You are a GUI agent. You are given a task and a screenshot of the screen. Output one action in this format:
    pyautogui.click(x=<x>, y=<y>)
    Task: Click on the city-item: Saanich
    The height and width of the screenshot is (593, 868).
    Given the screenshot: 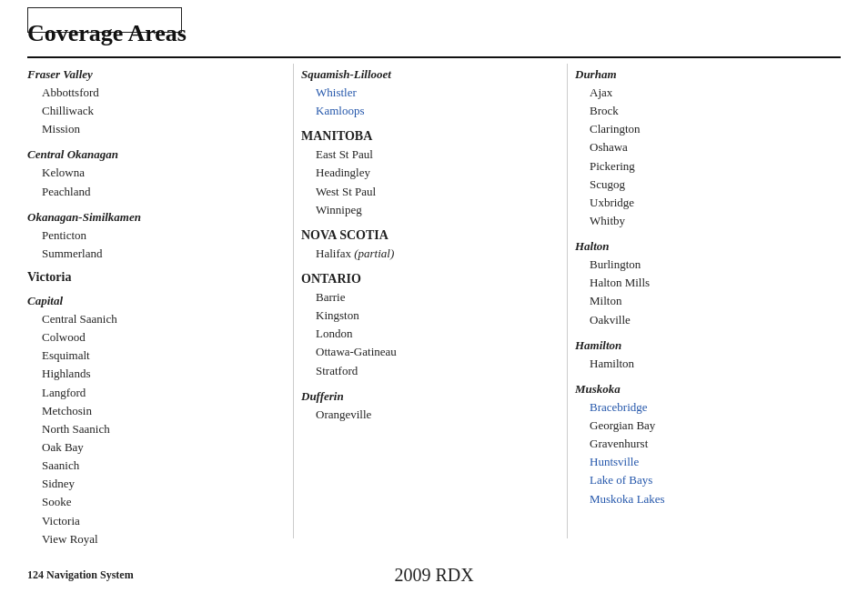 What is the action you would take?
    pyautogui.click(x=156, y=466)
    